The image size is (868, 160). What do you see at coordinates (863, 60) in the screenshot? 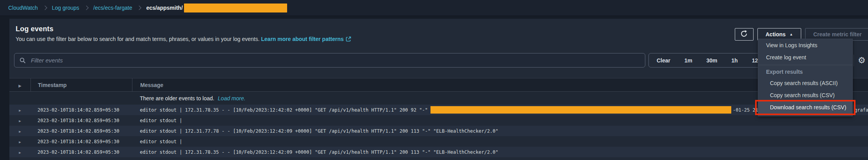
I see `gear-icon: ⚙` at bounding box center [863, 60].